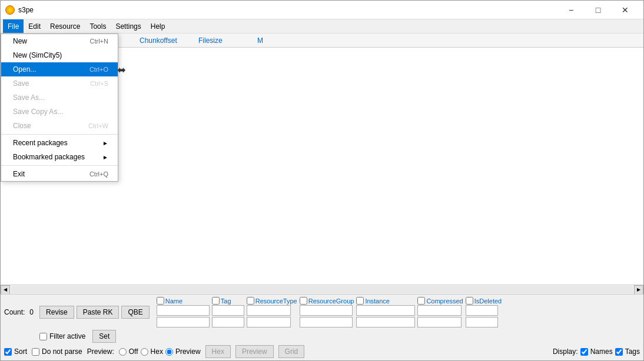  What do you see at coordinates (101, 352) in the screenshot?
I see `preview-label: Preview:` at bounding box center [101, 352].